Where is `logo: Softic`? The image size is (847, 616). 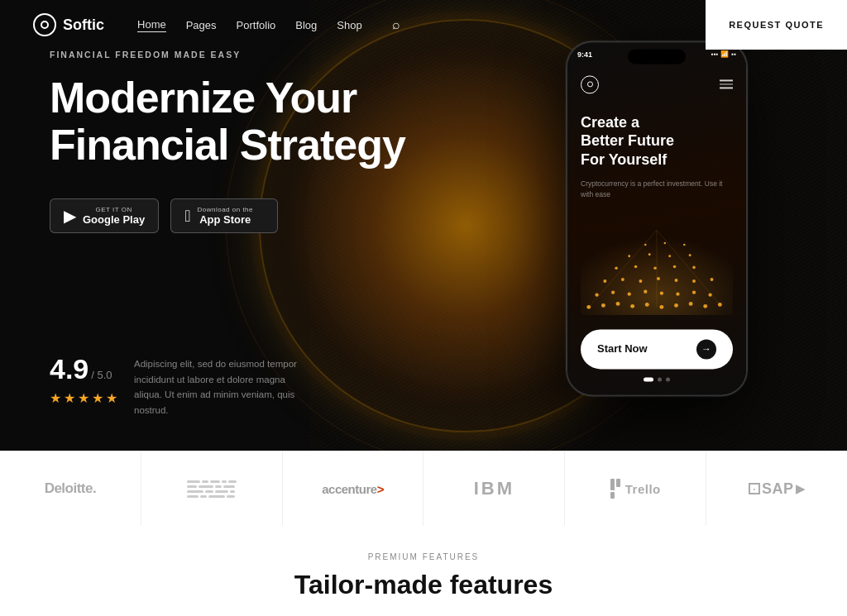 logo: Softic is located at coordinates (69, 25).